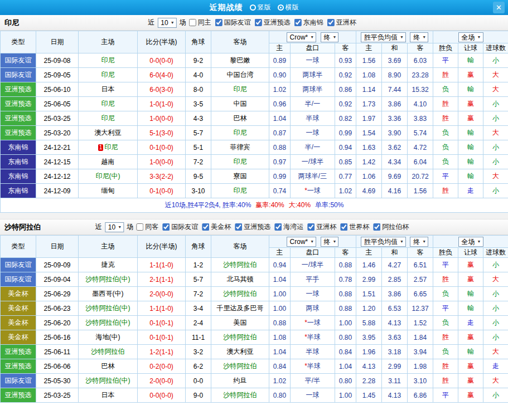 The height and width of the screenshot is (420, 508). Describe the element at coordinates (108, 162) in the screenshot. I see `home-team-name: 越南` at that location.